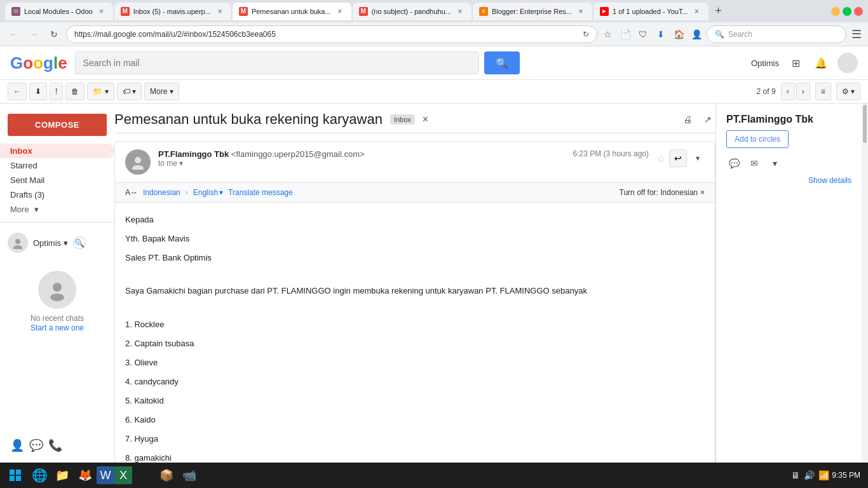  I want to click on turn-off-translate: Turn off for: Indonesian ×, so click(662, 193).